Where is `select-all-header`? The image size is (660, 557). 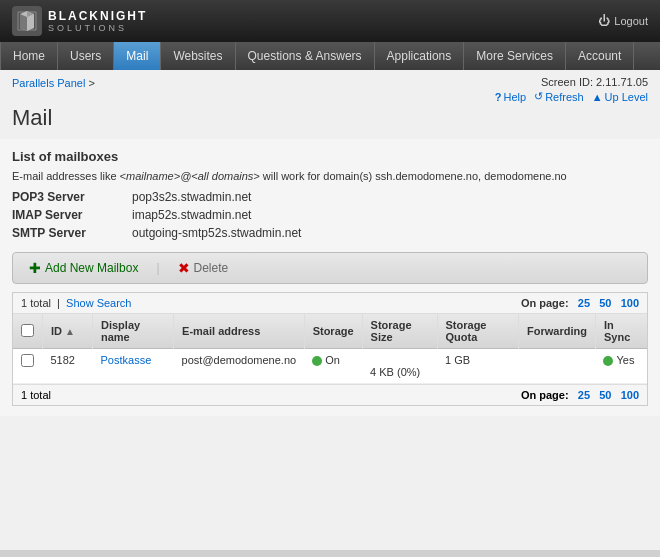
select-all-header is located at coordinates (28, 332).